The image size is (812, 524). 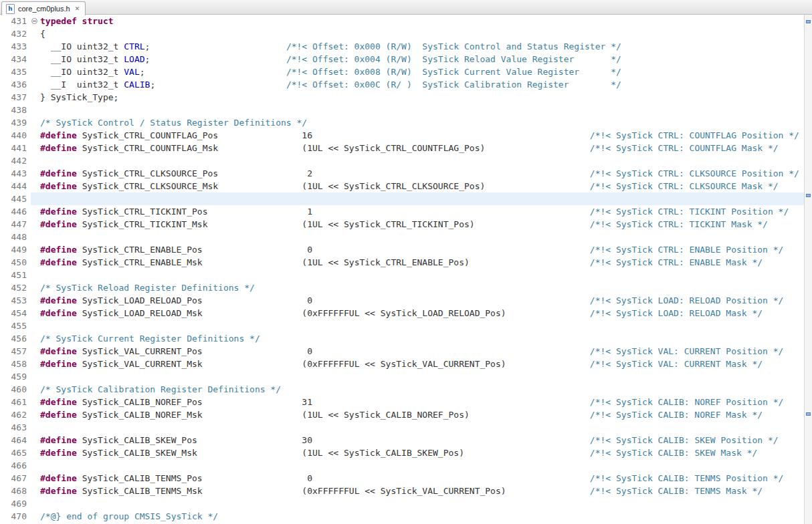 What do you see at coordinates (15, 414) in the screenshot?
I see `line-number: 462` at bounding box center [15, 414].